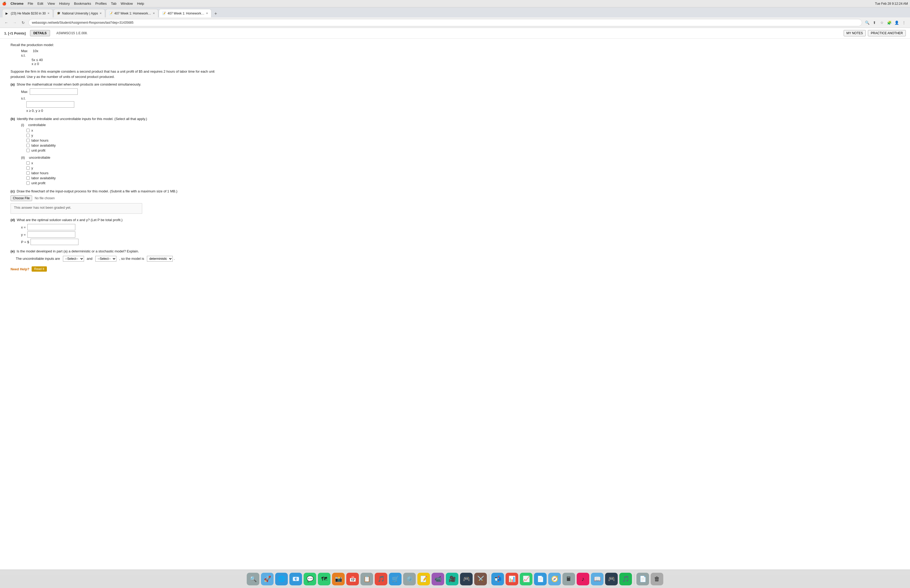 Image resolution: width=910 pixels, height=588 pixels. I want to click on share-icon: ⬆, so click(874, 23).